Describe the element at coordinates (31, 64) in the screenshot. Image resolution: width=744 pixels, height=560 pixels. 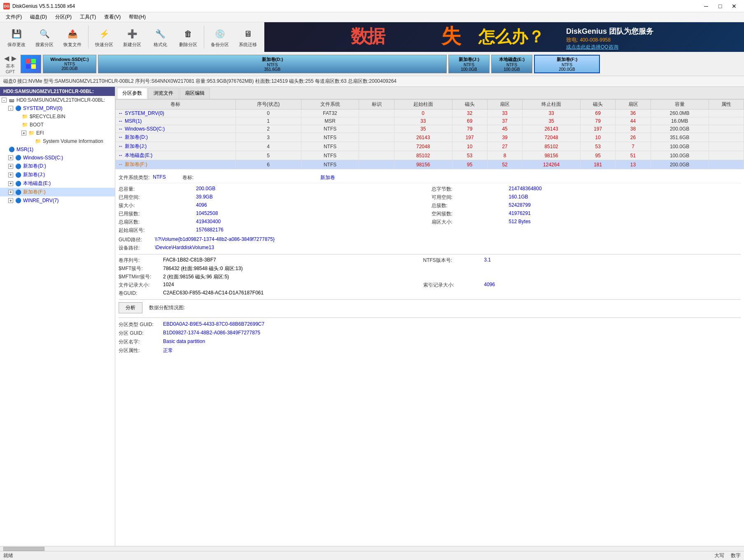
I see `windows-logo` at that location.